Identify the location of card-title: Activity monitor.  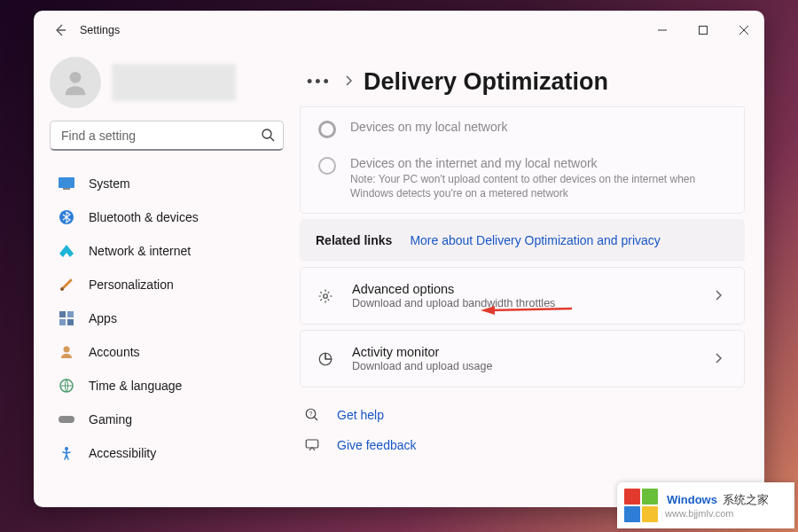
(525, 352).